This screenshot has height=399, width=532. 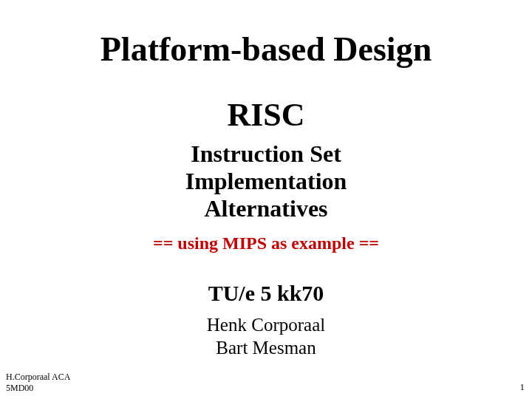 What do you see at coordinates (38, 388) in the screenshot?
I see `footer-course: 5MD00` at bounding box center [38, 388].